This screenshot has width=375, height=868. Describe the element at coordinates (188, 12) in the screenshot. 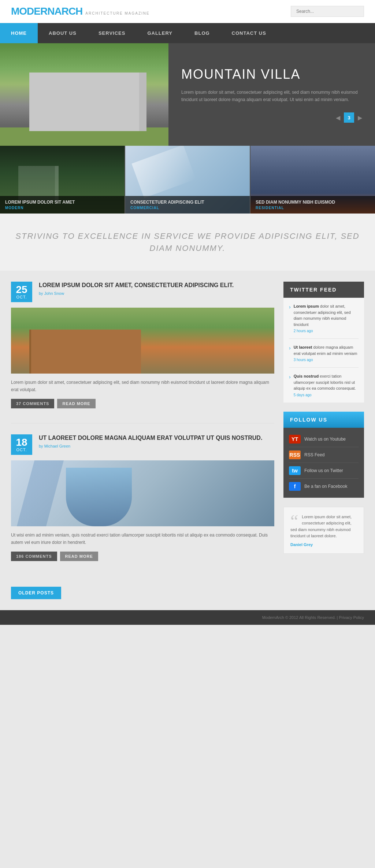

I see `header: MODERNARCH ARCHITECTURE MAGAZINE` at that location.